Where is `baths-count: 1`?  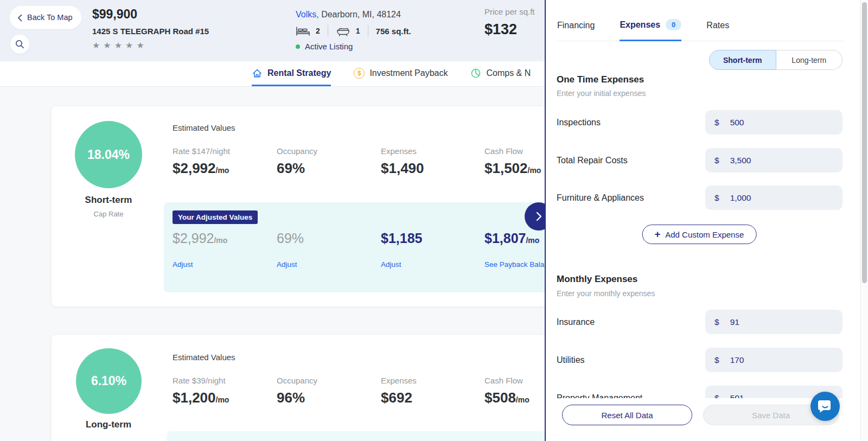
baths-count: 1 is located at coordinates (358, 31).